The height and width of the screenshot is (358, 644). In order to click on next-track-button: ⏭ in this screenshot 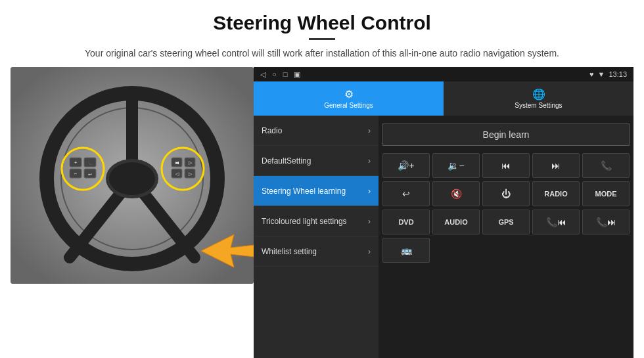, I will do `click(556, 166)`.